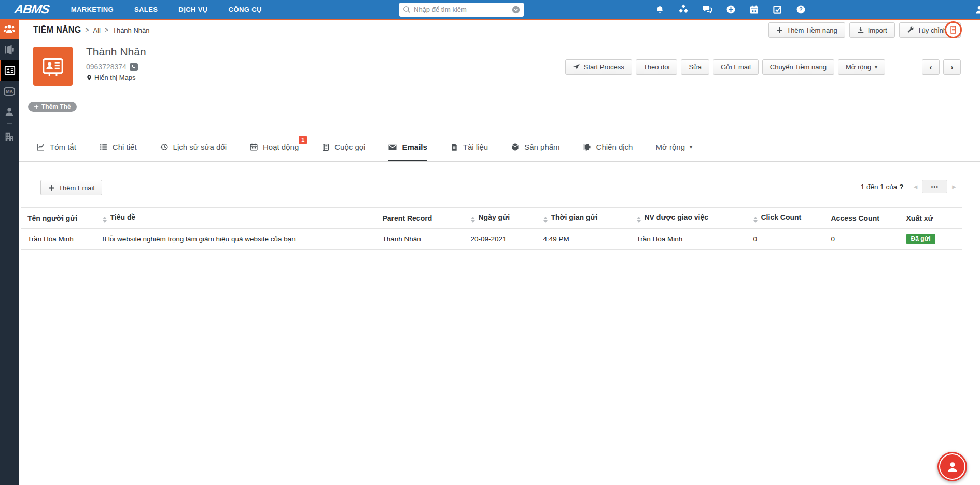 Image resolution: width=980 pixels, height=485 pixels. What do you see at coordinates (763, 67) in the screenshot?
I see `record-actions: Start Process Theo dõi Sửa Gửi Email Chu…` at bounding box center [763, 67].